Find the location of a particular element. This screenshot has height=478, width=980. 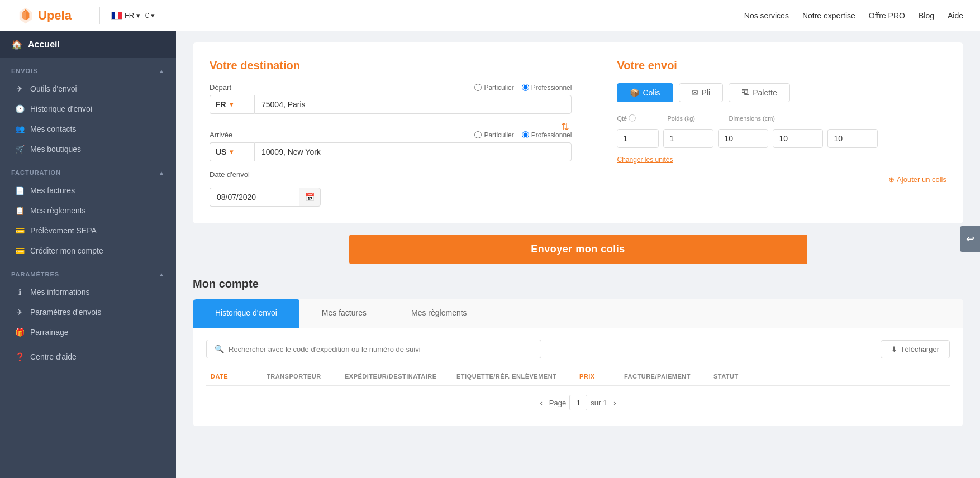

depart-particulier-label: Particulier is located at coordinates (494, 88).